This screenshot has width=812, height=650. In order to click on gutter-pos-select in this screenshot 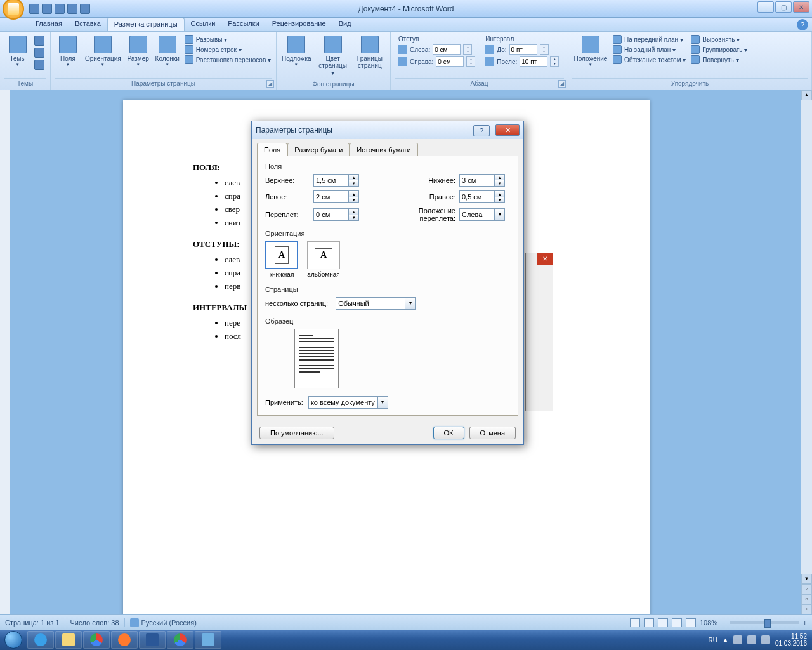, I will do `click(477, 215)`.